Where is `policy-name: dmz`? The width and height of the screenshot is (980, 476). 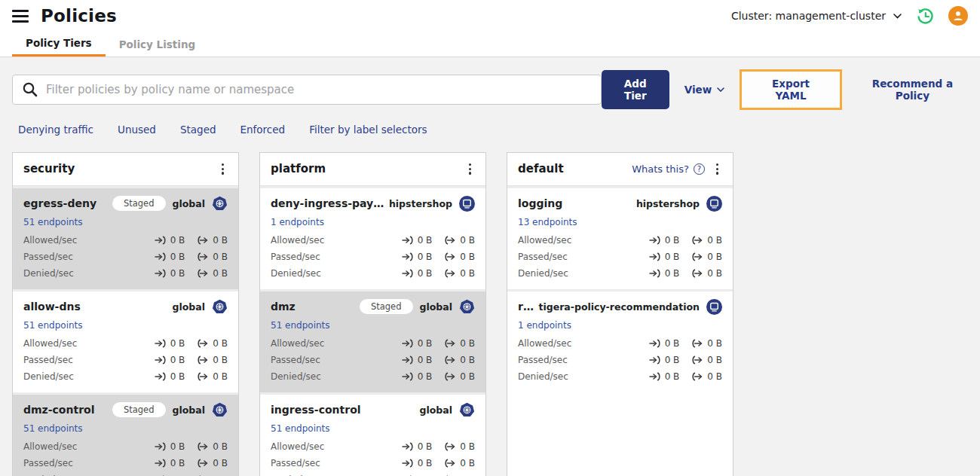
policy-name: dmz is located at coordinates (313, 307).